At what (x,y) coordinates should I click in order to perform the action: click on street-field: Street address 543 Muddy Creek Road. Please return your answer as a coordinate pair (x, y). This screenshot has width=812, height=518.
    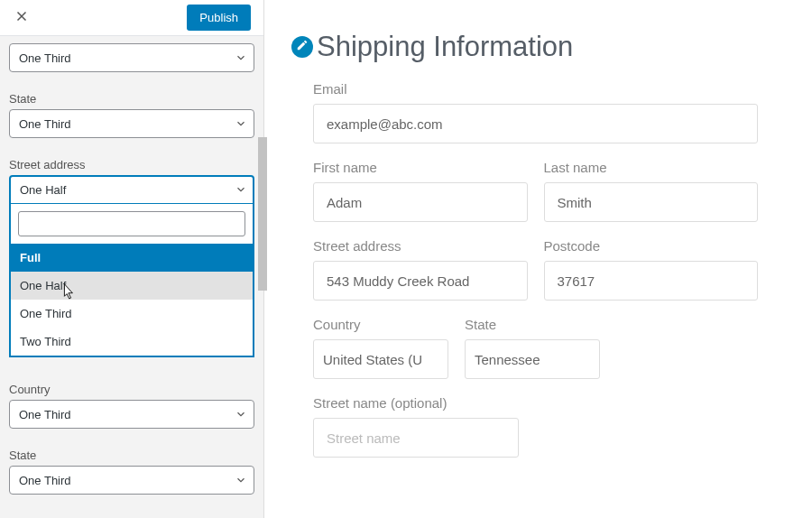
    Looking at the image, I should click on (420, 269).